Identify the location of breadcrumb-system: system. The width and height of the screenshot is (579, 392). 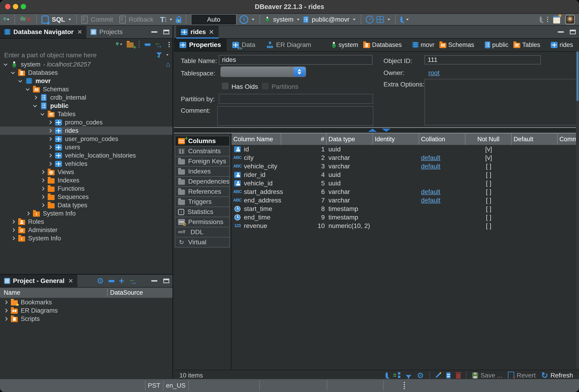
(345, 45).